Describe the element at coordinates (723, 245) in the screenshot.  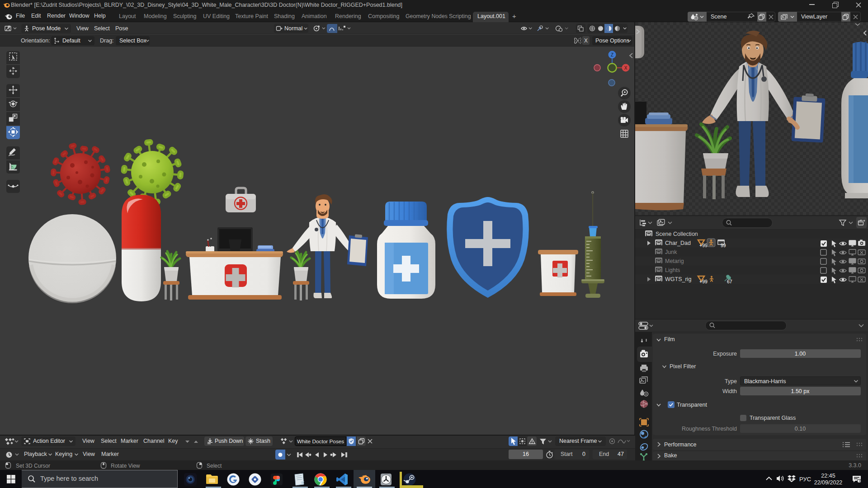
I see `svg-text: 99` at that location.